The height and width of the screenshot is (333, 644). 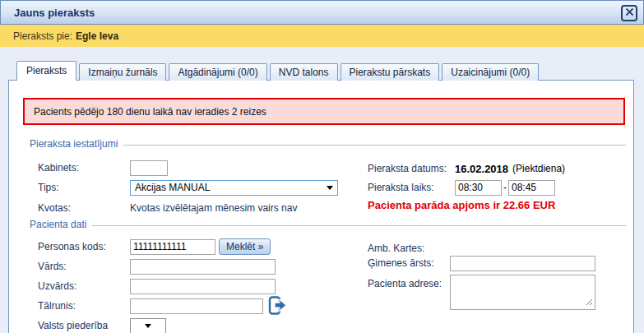 What do you see at coordinates (531, 187) in the screenshot?
I see `time-to-input` at bounding box center [531, 187].